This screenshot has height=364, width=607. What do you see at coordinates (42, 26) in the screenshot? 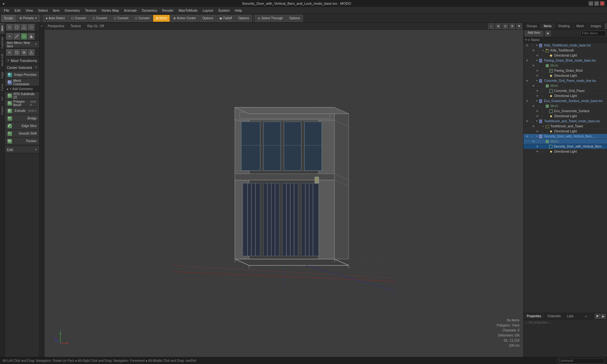
I see `vp-tab-a: A` at bounding box center [42, 26].